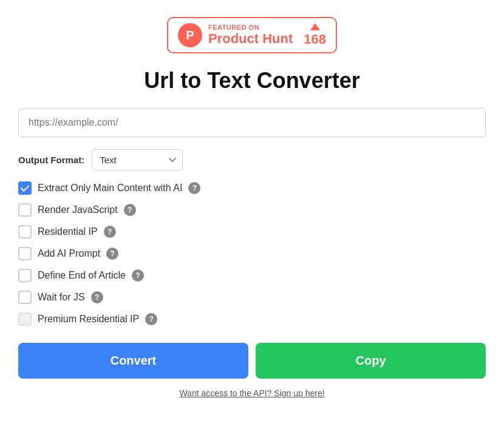 Image resolution: width=504 pixels, height=429 pixels. I want to click on option-label-extract-main: Extract Only Main Content with AI, so click(110, 188).